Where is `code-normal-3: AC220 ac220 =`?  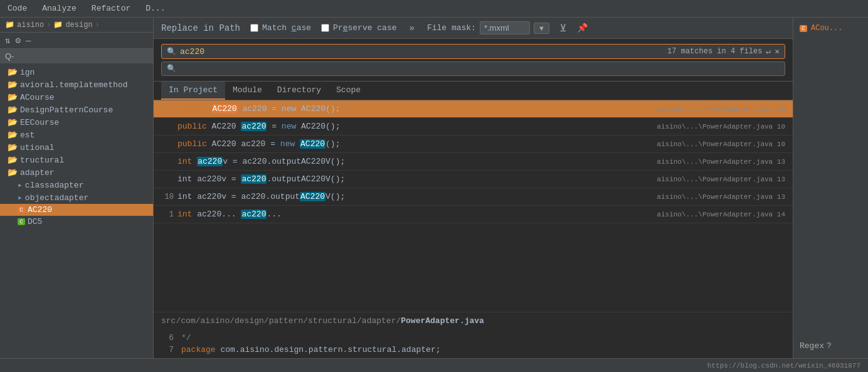 code-normal-3: AC220 ac220 = is located at coordinates (246, 144).